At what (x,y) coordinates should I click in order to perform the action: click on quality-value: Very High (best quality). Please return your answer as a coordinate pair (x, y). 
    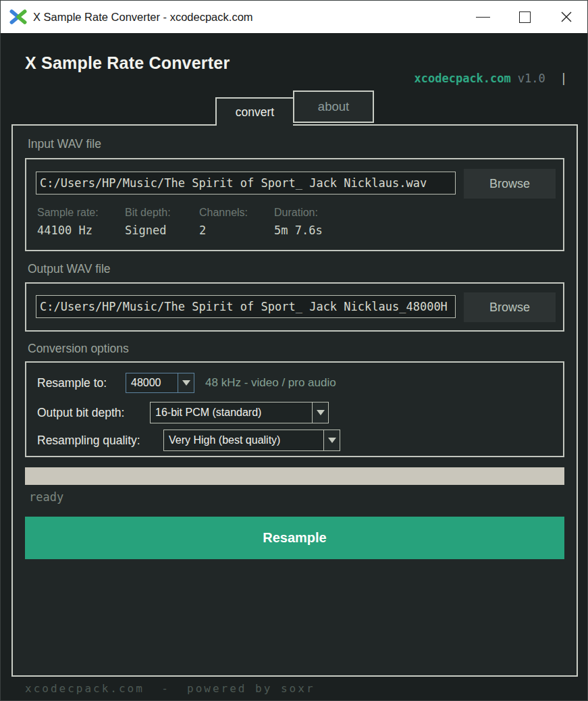
    Looking at the image, I should click on (244, 440).